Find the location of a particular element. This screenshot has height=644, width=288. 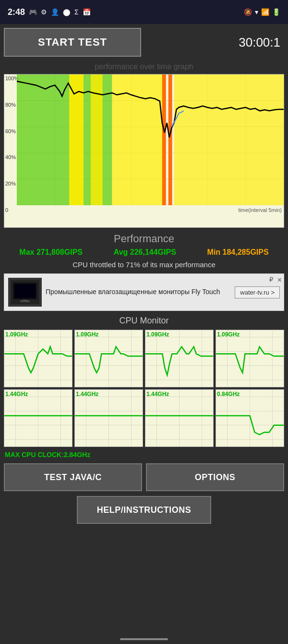

test-java-c-button: TEST JAVA/C is located at coordinates (73, 477).